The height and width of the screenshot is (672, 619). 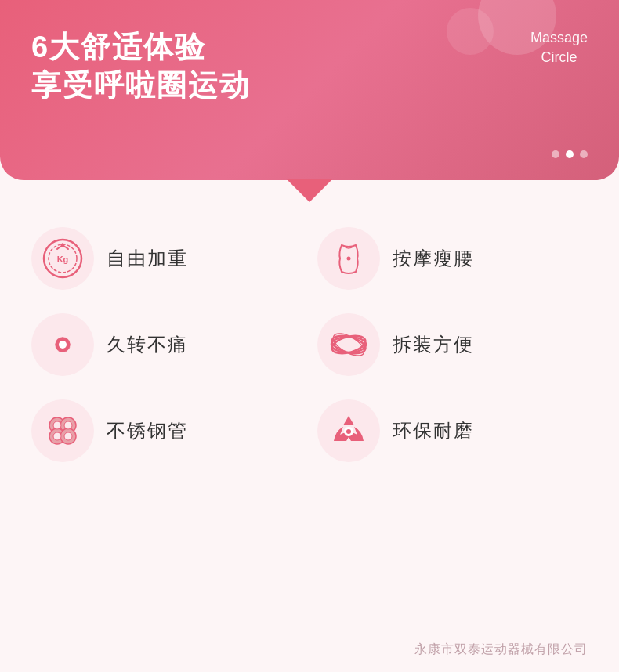 I want to click on feature-disassemble: 拆装方便, so click(x=453, y=345).